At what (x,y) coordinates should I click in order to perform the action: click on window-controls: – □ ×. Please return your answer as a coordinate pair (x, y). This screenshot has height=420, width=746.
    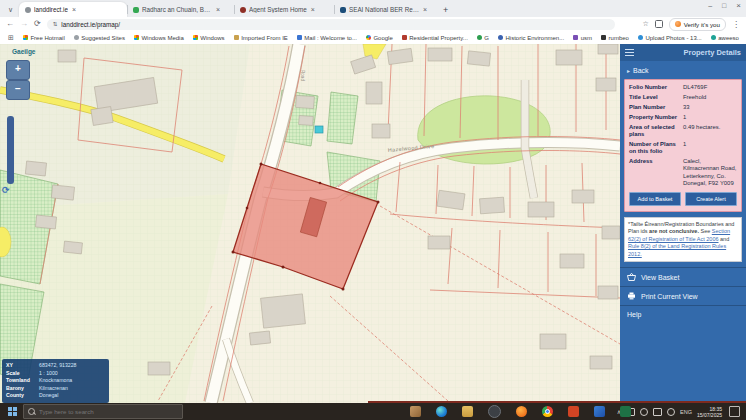
    Looking at the image, I should click on (724, 6).